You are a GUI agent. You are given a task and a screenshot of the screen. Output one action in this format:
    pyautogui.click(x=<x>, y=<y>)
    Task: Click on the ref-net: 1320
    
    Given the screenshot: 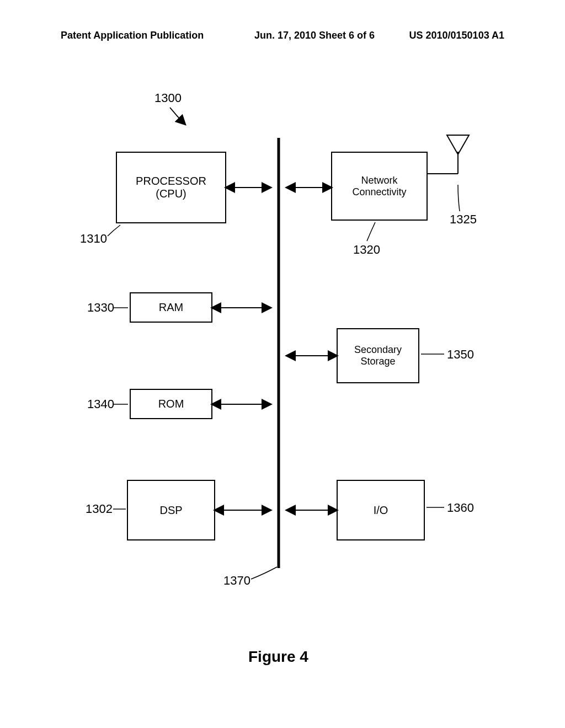 What is the action you would take?
    pyautogui.click(x=366, y=250)
    